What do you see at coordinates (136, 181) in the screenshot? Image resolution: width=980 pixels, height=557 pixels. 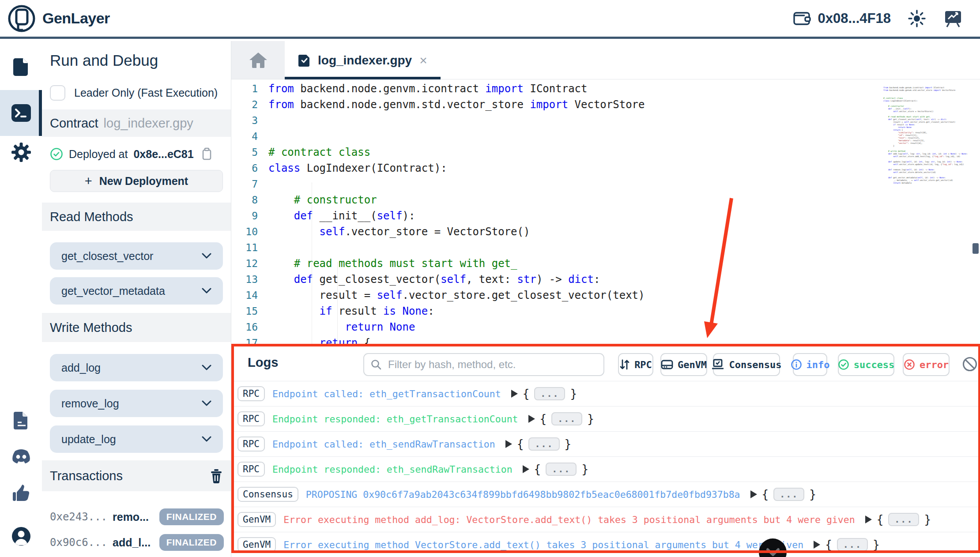 I see `new-deployment-button: + New Deployment` at bounding box center [136, 181].